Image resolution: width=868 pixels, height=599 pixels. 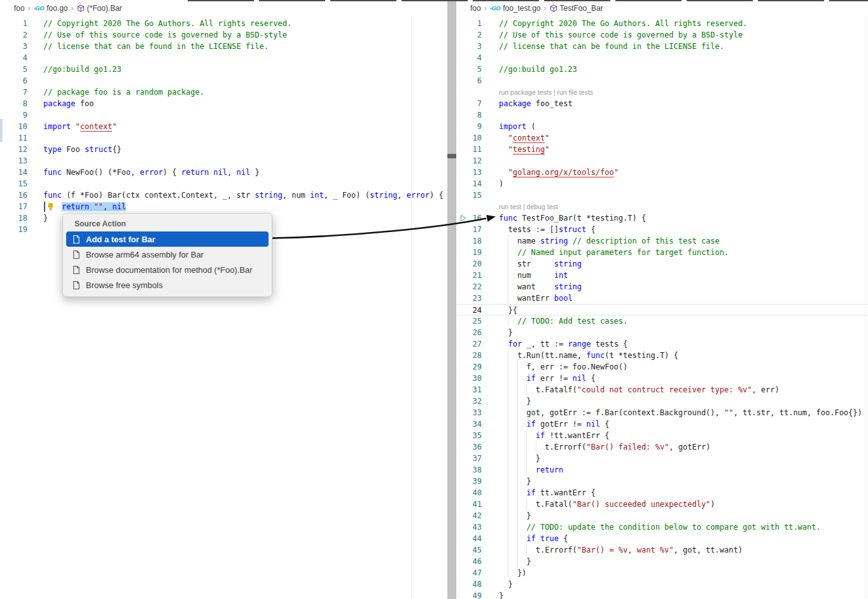 What do you see at coordinates (383, 195) in the screenshot?
I see `code-token: string` at bounding box center [383, 195].